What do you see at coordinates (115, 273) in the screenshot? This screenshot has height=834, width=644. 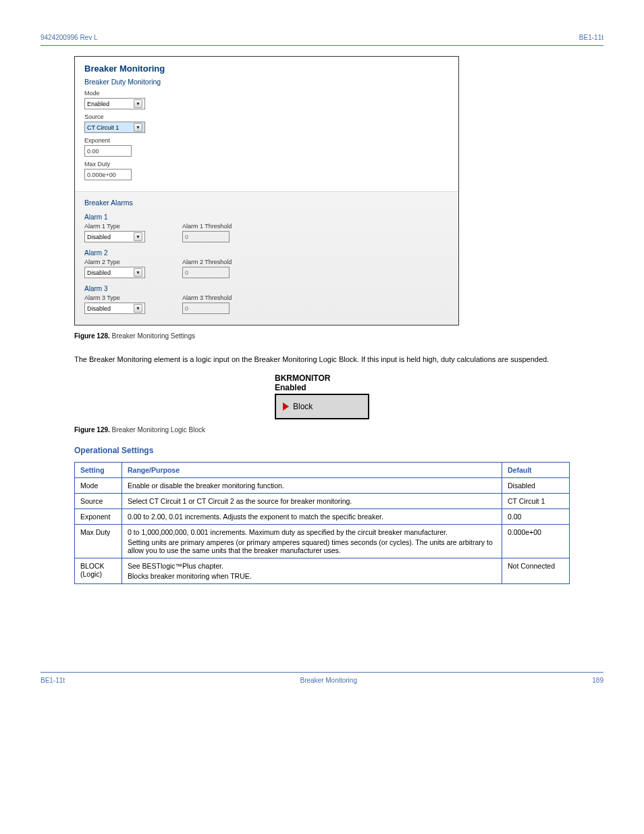 I see `alarm2-type-select: Disabled ▼` at bounding box center [115, 273].